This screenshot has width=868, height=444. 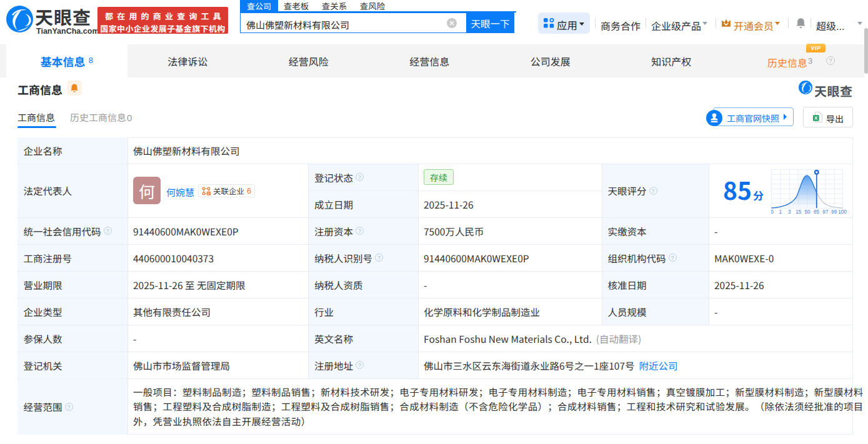 I want to click on svg-text: 99, so click(x=834, y=212).